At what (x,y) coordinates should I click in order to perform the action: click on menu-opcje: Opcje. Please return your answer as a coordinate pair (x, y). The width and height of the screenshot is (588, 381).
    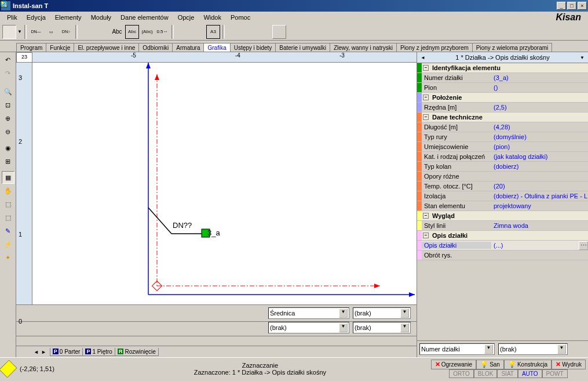
    Looking at the image, I should click on (187, 17).